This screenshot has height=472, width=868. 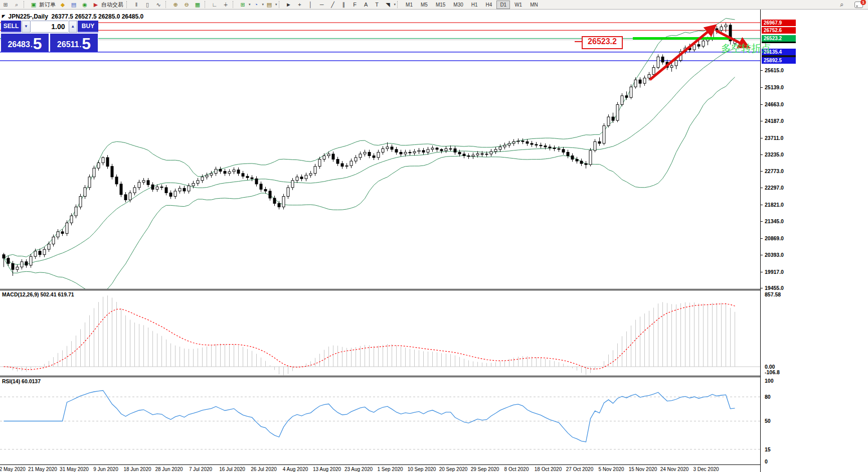 I want to click on time-axis: 12 May 202021 May 202031 May 20209 Jun 2…, so click(x=380, y=468).